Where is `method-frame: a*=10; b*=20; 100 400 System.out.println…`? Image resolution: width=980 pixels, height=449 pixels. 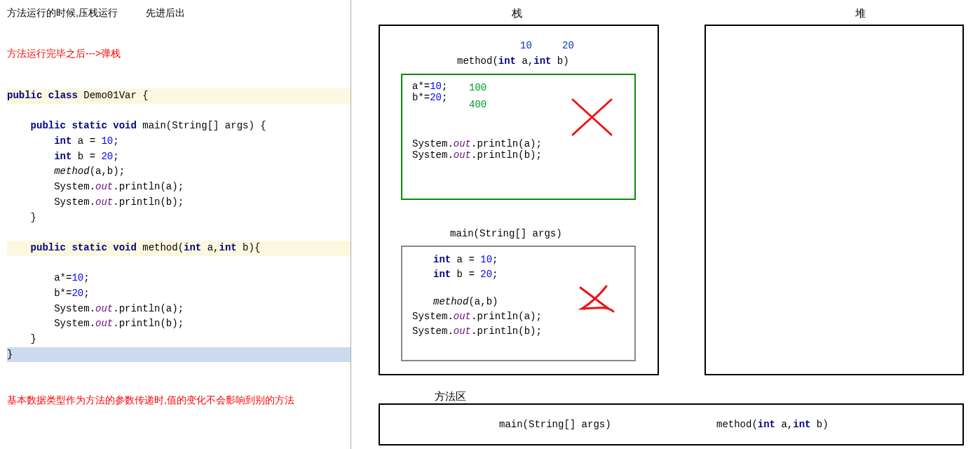 method-frame: a*=10; b*=20; 100 400 System.out.println… is located at coordinates (519, 137).